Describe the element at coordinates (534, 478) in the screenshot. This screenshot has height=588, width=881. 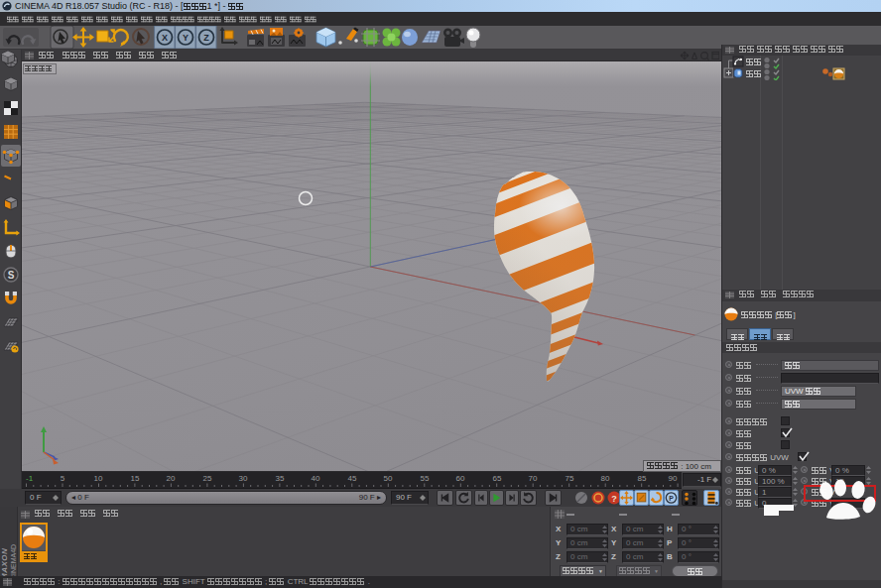
I see `svg-text: 70` at that location.